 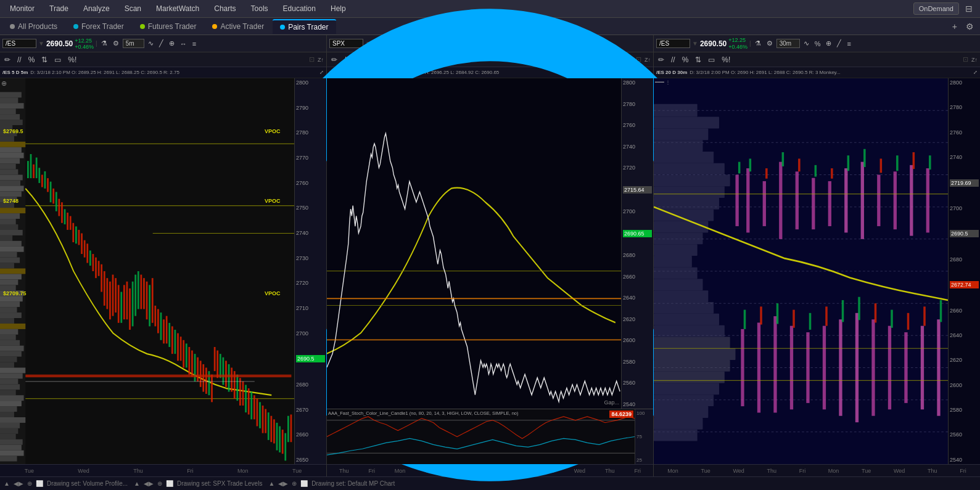 What do you see at coordinates (490, 436) in the screenshot?
I see `chart2-stochastic-panel: AAA_Fast_Stoch_Color_Line_Candle1 (no, 8…` at bounding box center [490, 436].